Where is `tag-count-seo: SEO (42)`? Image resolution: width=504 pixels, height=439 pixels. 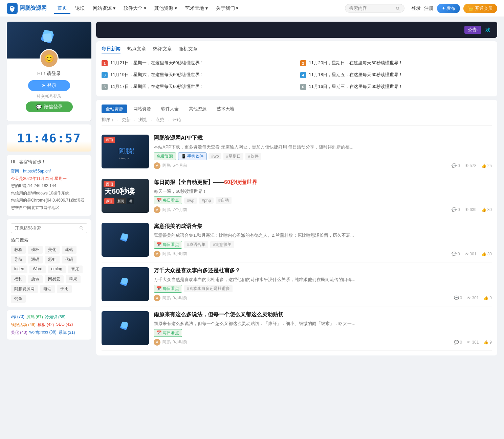 tag-count-seo: SEO (42) is located at coordinates (64, 325).